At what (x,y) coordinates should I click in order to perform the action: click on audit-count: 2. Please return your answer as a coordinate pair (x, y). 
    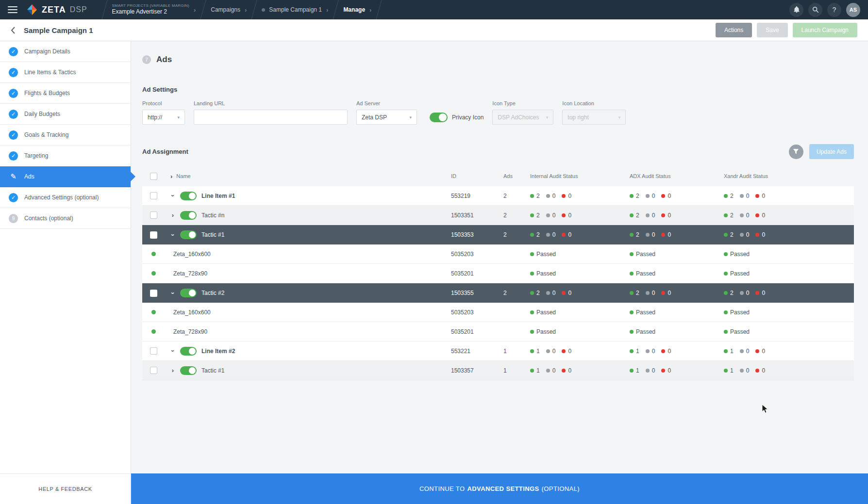
    Looking at the image, I should click on (732, 293).